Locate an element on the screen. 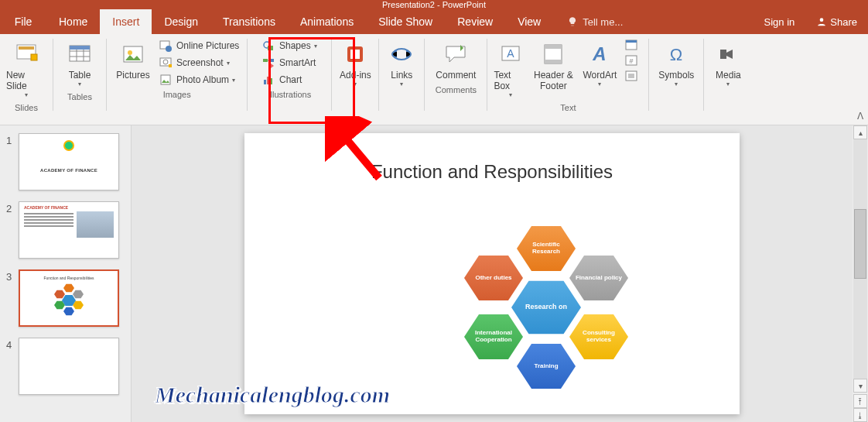  object-button is located at coordinates (634, 76).